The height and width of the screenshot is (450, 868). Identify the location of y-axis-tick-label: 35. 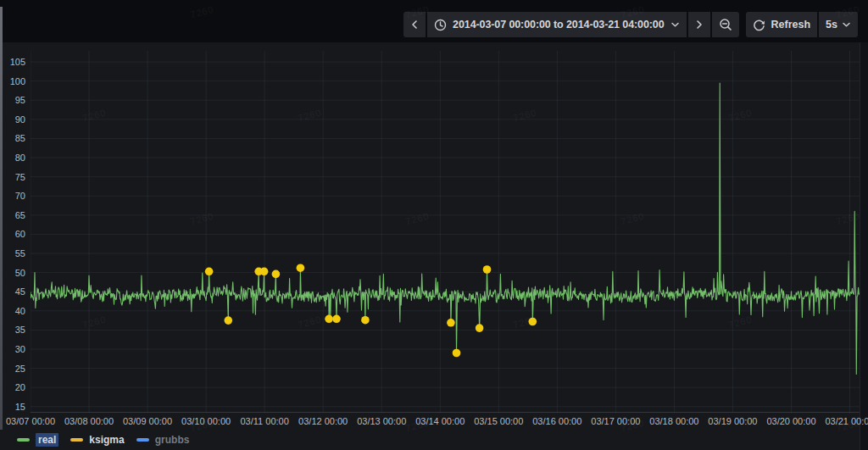
(13, 330).